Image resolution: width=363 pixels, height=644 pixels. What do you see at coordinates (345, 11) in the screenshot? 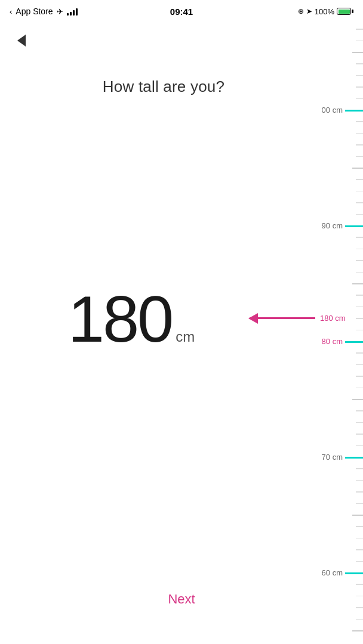
I see `battery-icon` at bounding box center [345, 11].